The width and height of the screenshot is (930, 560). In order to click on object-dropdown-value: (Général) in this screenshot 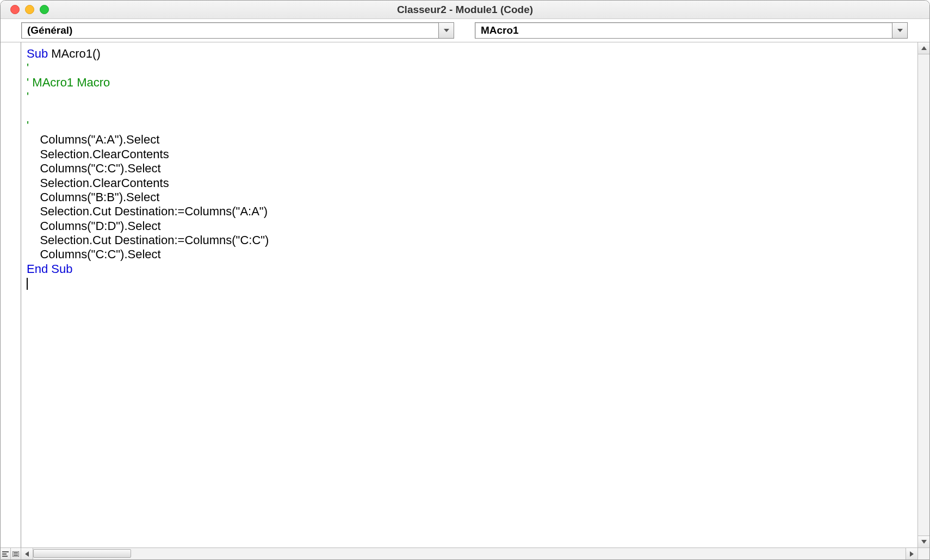, I will do `click(50, 30)`.